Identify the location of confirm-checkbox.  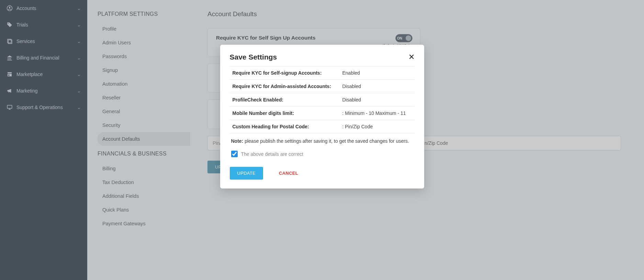
(234, 154).